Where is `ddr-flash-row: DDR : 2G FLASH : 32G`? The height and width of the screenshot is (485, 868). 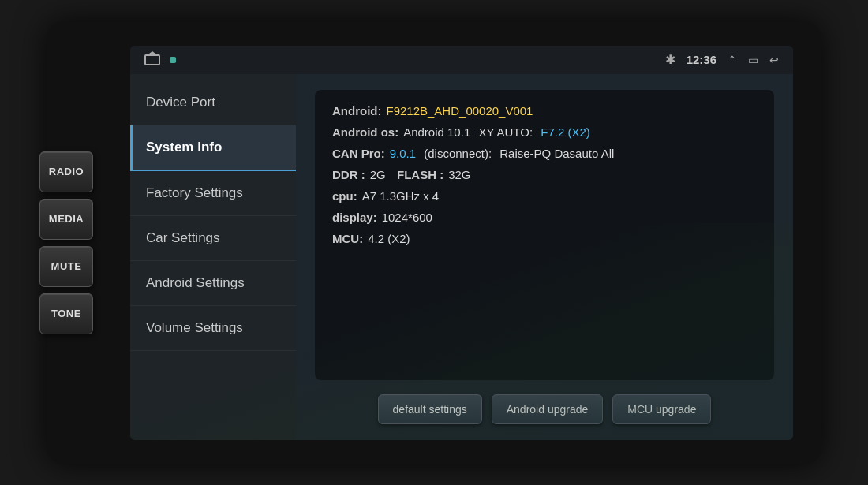 ddr-flash-row: DDR : 2G FLASH : 32G is located at coordinates (544, 175).